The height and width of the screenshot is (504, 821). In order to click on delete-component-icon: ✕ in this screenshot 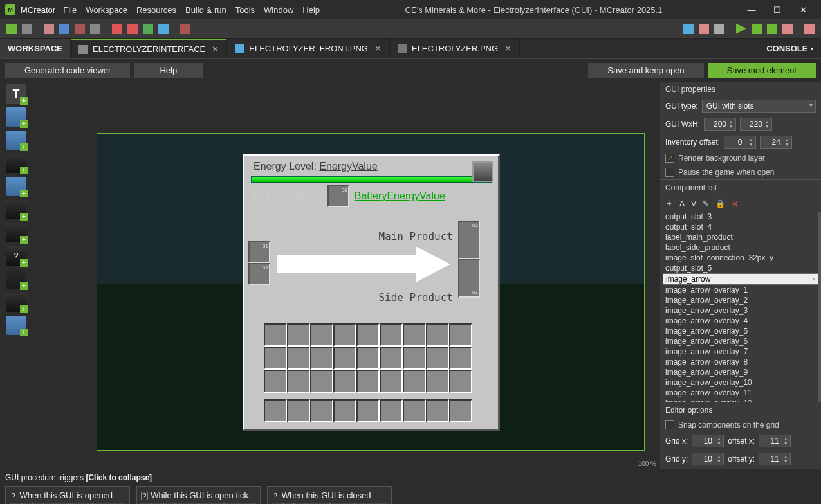, I will do `click(735, 204)`.